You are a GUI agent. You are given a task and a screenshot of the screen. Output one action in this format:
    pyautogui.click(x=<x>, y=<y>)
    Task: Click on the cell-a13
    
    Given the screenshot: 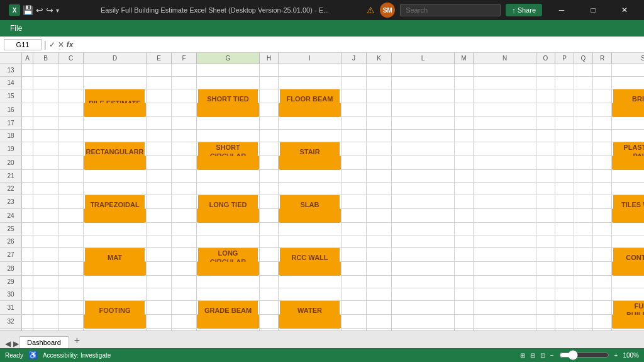 What is the action you would take?
    pyautogui.click(x=28, y=71)
    